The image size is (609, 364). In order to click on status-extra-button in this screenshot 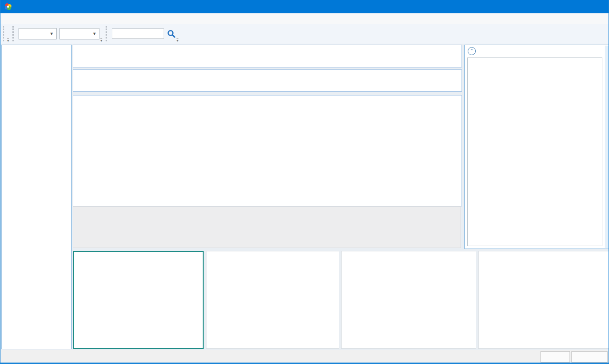, I will do `click(589, 357)`.